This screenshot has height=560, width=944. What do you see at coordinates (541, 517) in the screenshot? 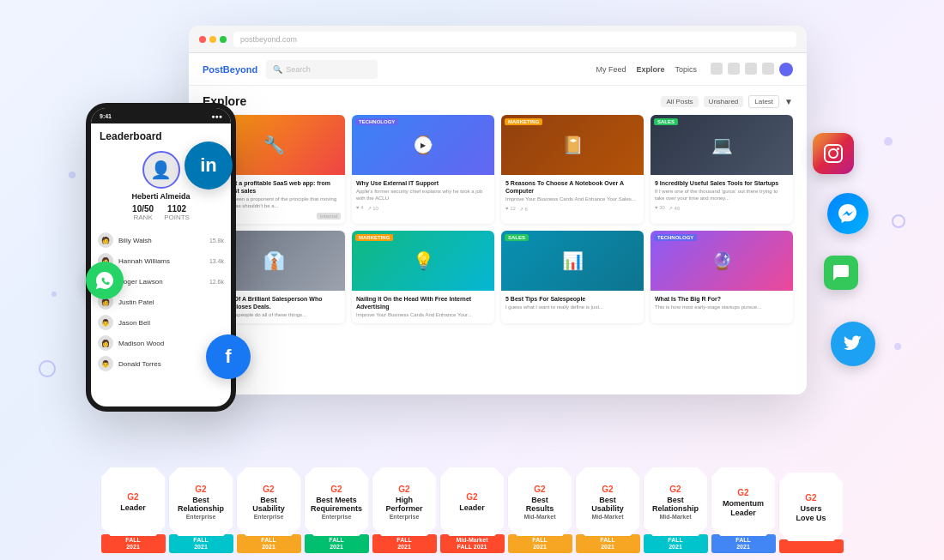
I see `badge-sub-7: Mid-Market` at bounding box center [541, 517].